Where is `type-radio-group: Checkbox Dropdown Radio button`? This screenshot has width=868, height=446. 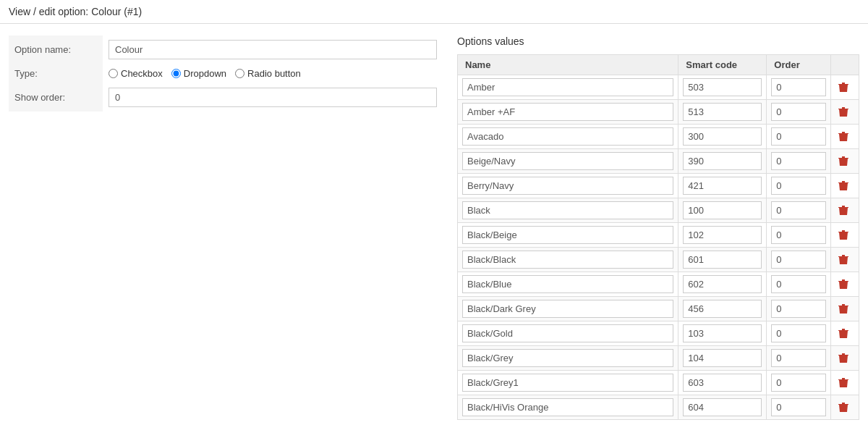 type-radio-group: Checkbox Dropdown Radio button is located at coordinates (273, 74).